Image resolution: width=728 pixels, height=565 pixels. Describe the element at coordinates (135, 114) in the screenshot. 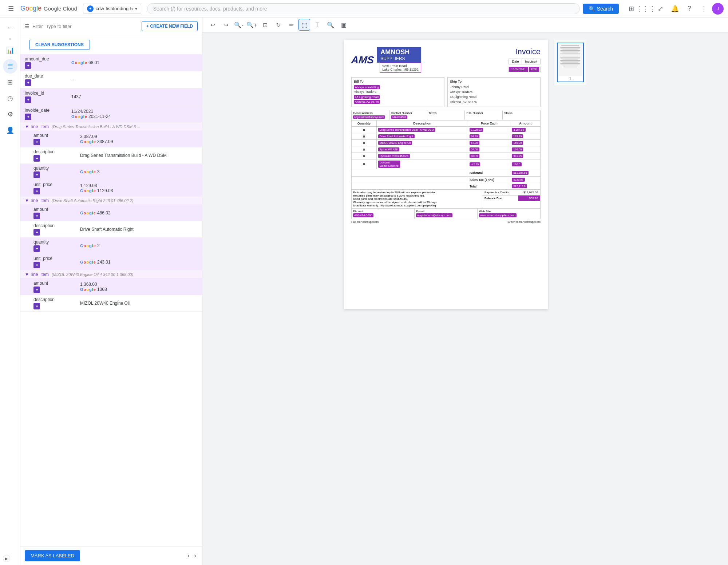

I see `field-value-invoide-date: 11/24/2021 Google 2021-11-24` at that location.